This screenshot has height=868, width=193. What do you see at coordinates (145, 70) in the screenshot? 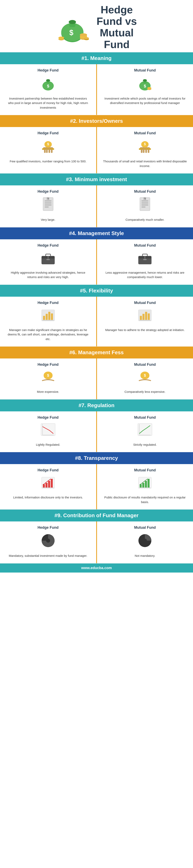
I see `right-title-meaning: Mutual Fund` at bounding box center [145, 70].